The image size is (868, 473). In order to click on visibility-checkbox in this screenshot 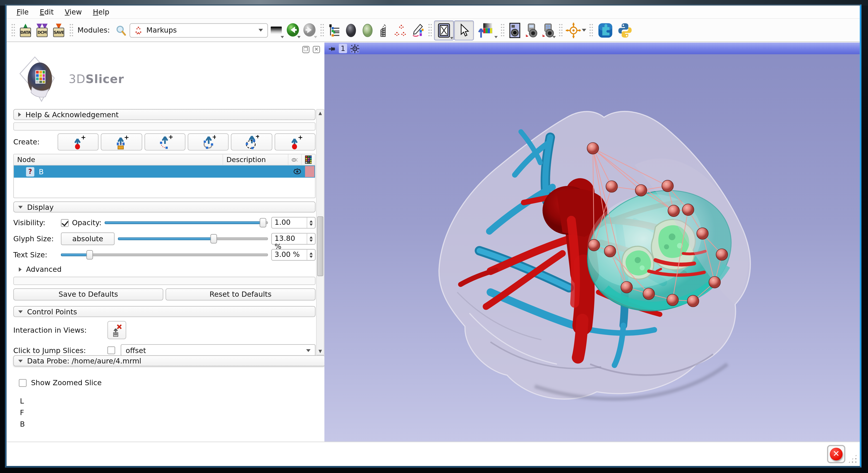, I will do `click(65, 223)`.